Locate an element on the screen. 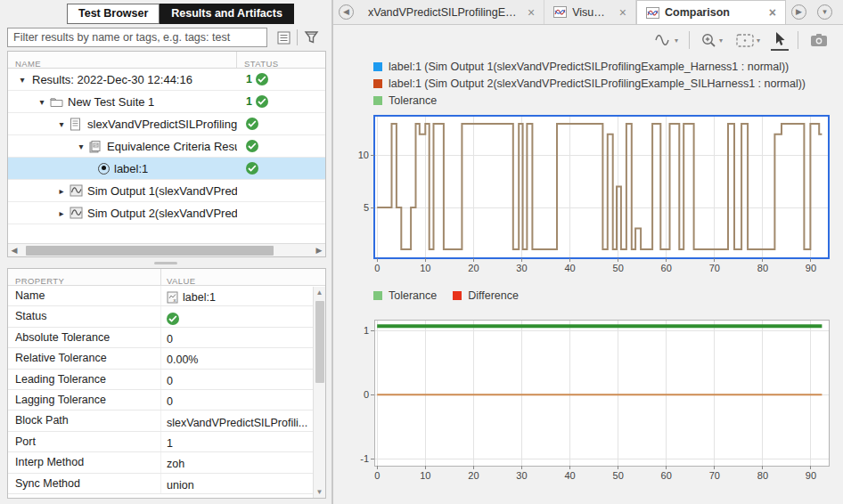  property-vertical-scrollbar: ▲ ▼ is located at coordinates (319, 392).